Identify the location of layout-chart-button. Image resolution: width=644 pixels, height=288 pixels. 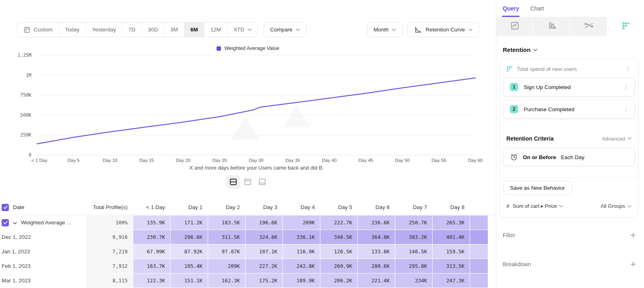
(248, 182).